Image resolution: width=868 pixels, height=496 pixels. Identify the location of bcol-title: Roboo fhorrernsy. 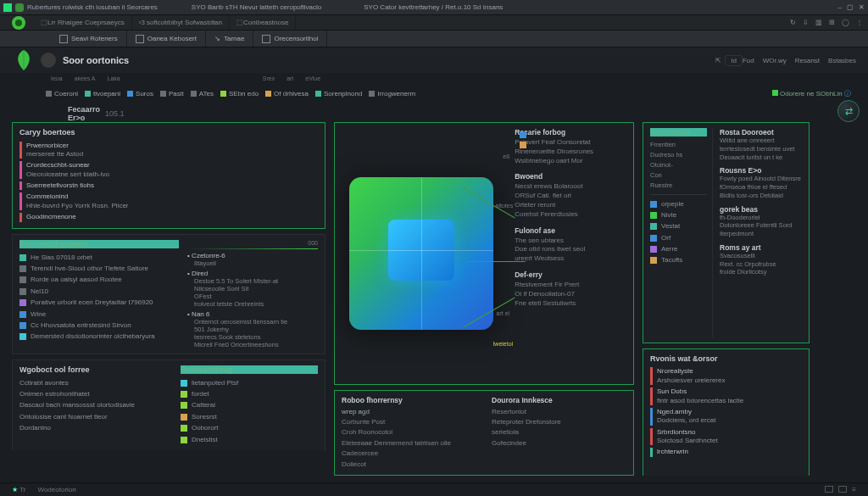
(409, 400).